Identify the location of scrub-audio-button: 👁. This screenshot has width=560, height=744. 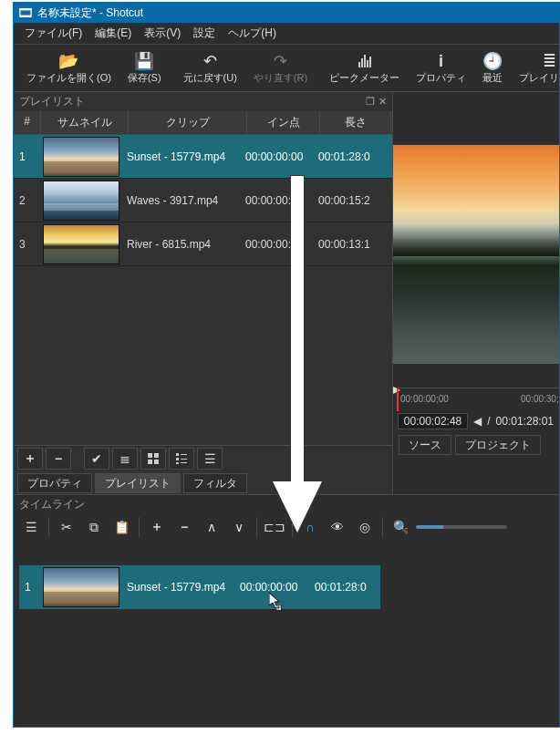
(337, 527).